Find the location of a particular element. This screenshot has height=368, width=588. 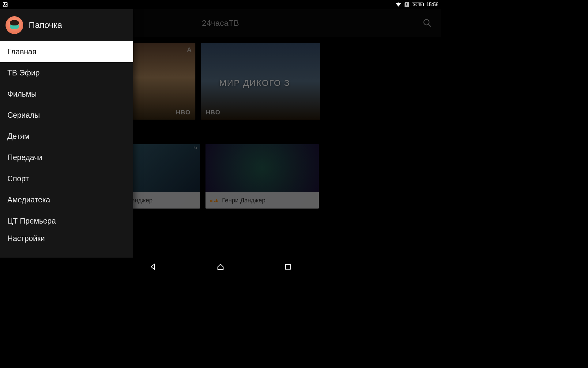

avatar is located at coordinates (14, 25).